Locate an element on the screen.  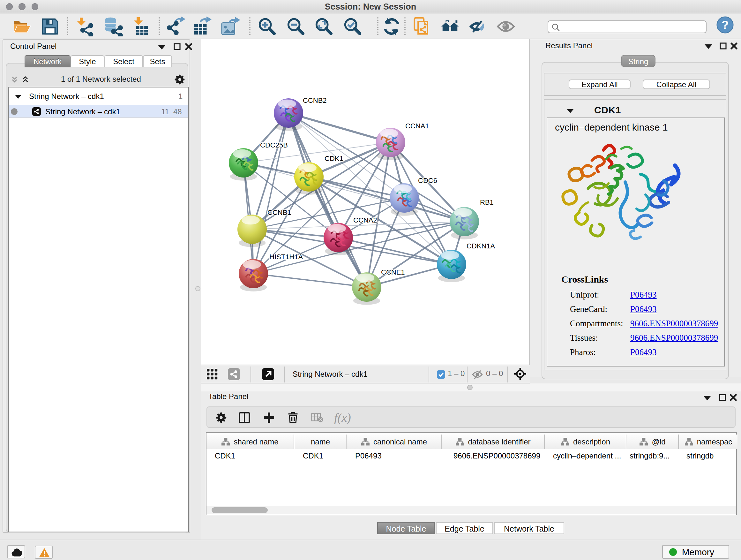
svg-text: CCNB1 is located at coordinates (279, 212).